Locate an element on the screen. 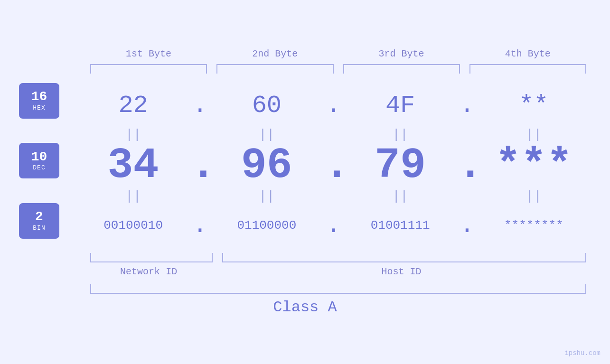  hex-val-2: 60 is located at coordinates (267, 105).